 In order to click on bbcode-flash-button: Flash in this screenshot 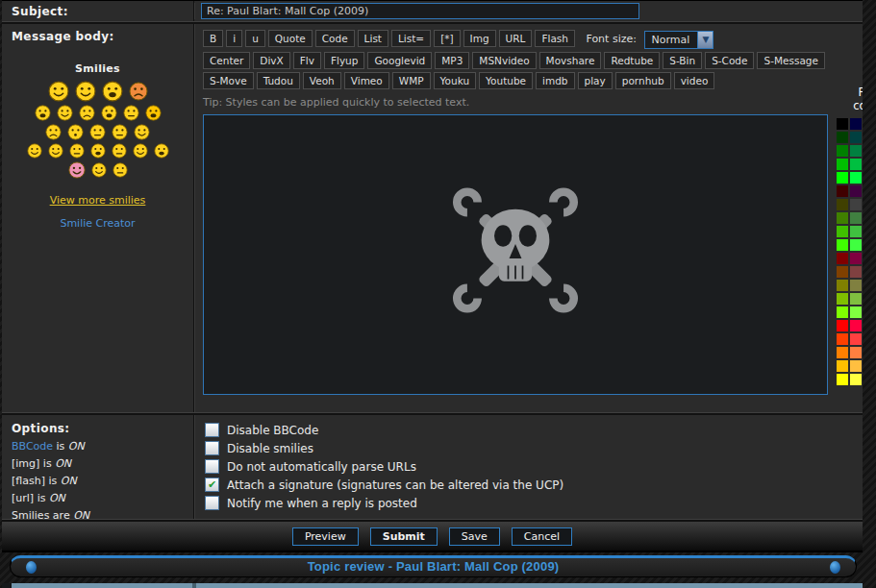, I will do `click(555, 38)`.